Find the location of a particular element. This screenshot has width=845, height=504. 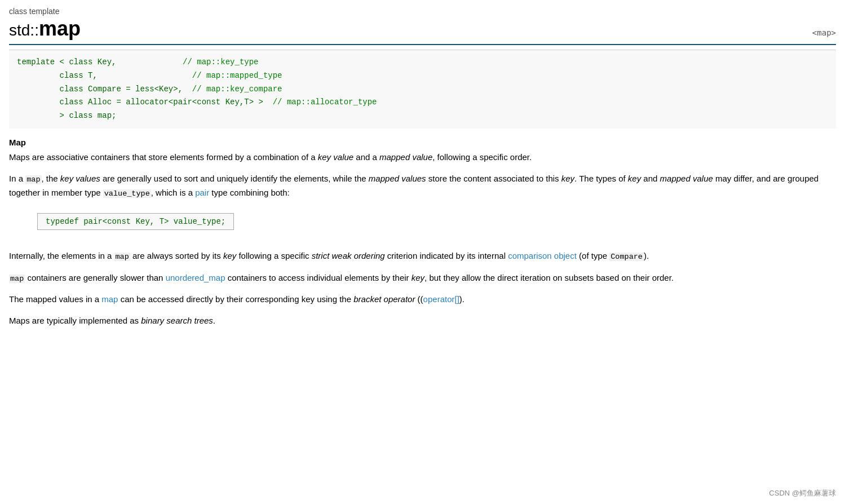

paragraph-6: Maps are typically implemented as binary… is located at coordinates (423, 321).